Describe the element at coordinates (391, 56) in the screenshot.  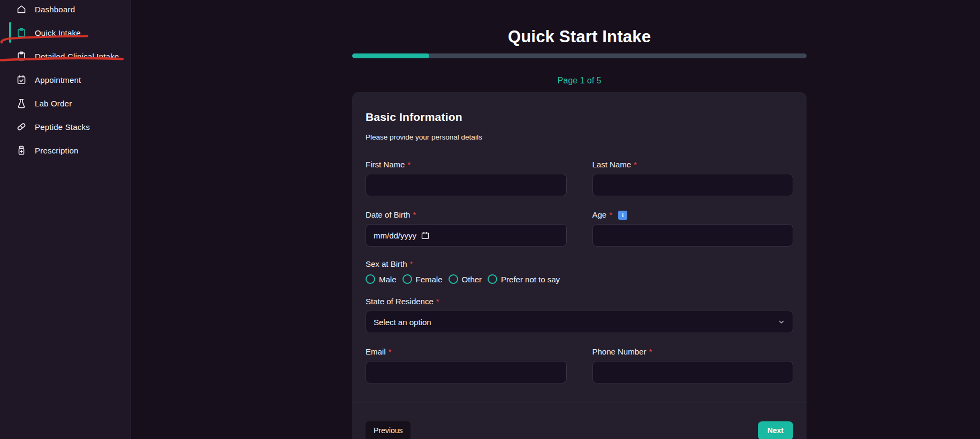
I see `progress-fill` at that location.